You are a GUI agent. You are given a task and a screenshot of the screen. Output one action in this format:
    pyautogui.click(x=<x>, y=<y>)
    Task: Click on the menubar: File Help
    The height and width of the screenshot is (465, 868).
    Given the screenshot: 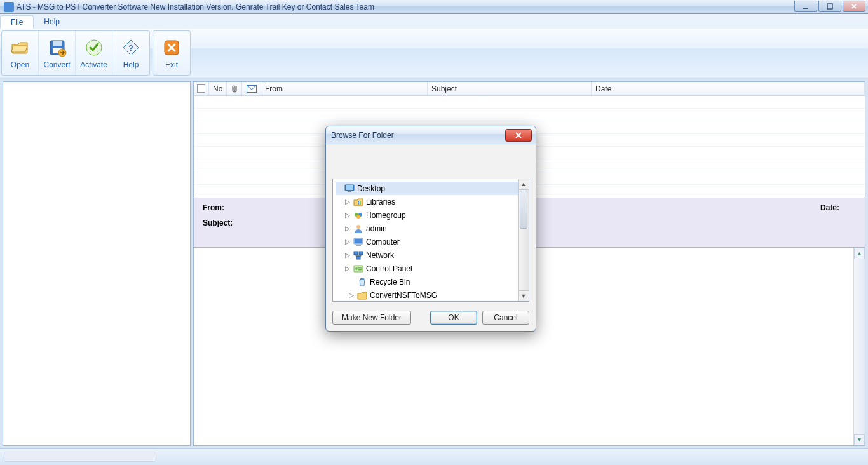 What is the action you would take?
    pyautogui.click(x=434, y=22)
    